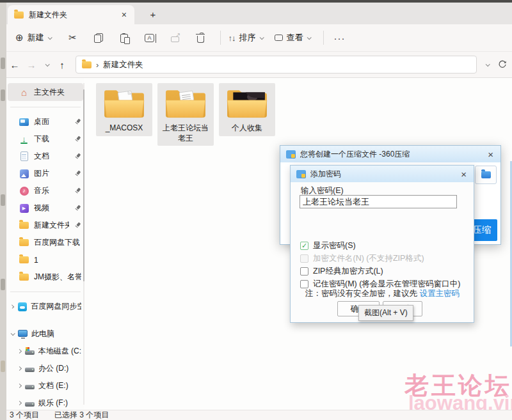 Image resolution: width=512 pixels, height=420 pixels. I want to click on sidebar-item-documents: 文档, so click(45, 156).